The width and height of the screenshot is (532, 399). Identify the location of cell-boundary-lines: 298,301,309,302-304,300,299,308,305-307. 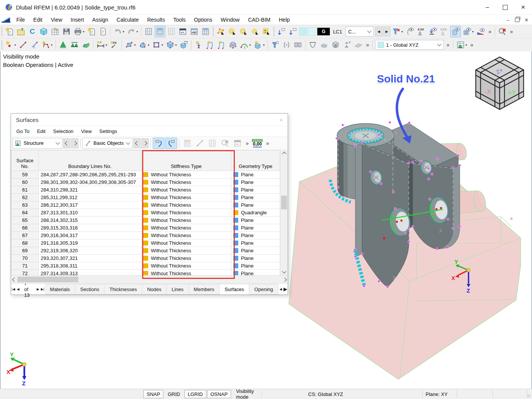
(90, 182).